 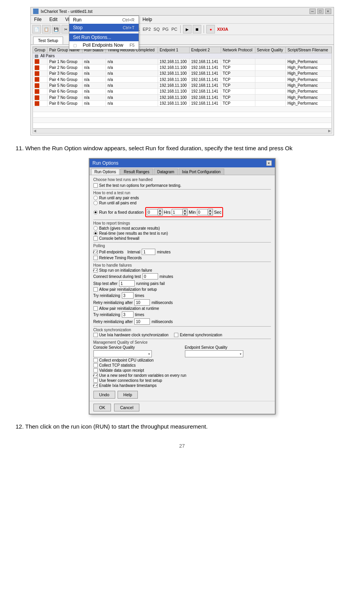 I want to click on validate-checkbox, so click(x=96, y=371).